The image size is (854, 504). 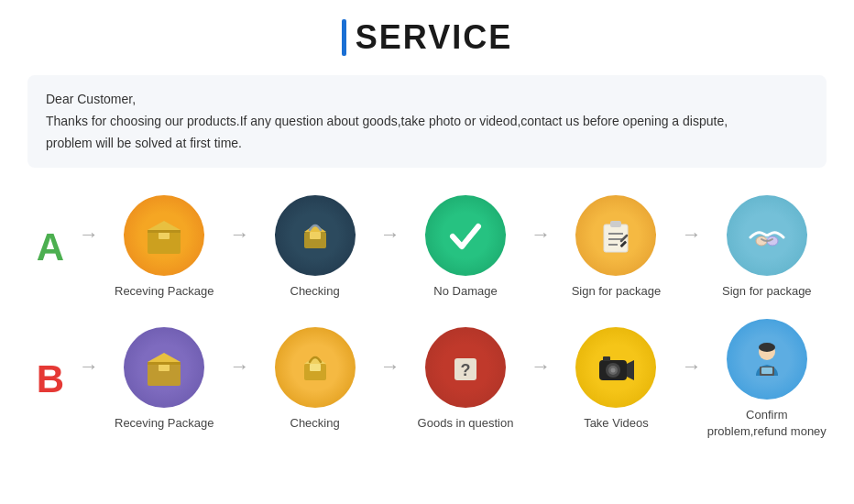 What do you see at coordinates (164, 367) in the screenshot?
I see `b-package-icon` at bounding box center [164, 367].